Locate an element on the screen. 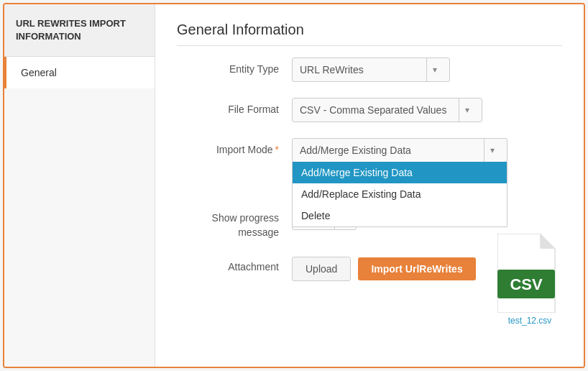 The image size is (588, 371). attachment-area: Upload Import UrlReWrites CSV is located at coordinates (427, 290).